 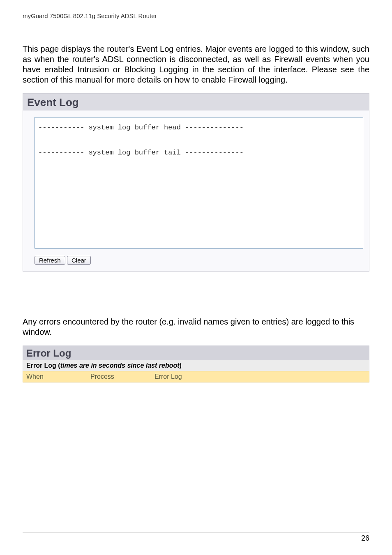 What do you see at coordinates (196, 327) in the screenshot?
I see `mid-paragraph: Any errors encountered by the router (e.…` at bounding box center [196, 327].